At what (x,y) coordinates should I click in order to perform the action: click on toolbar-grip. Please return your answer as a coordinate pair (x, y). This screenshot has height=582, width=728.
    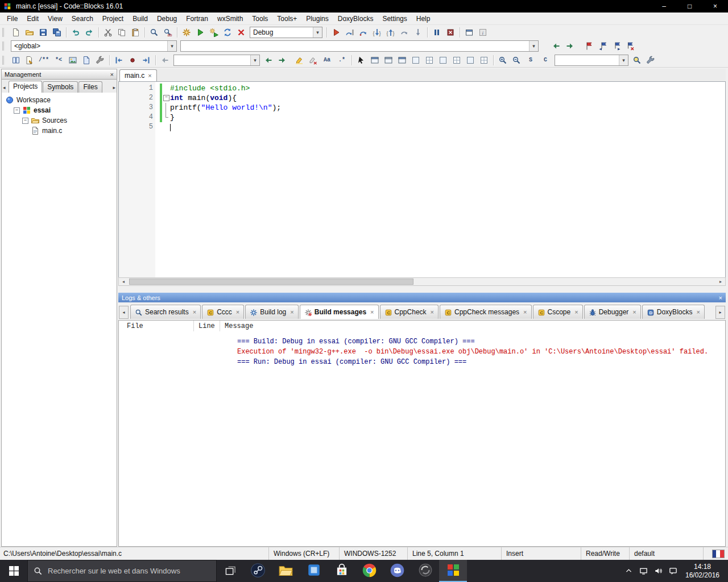
    Looking at the image, I should click on (5, 46).